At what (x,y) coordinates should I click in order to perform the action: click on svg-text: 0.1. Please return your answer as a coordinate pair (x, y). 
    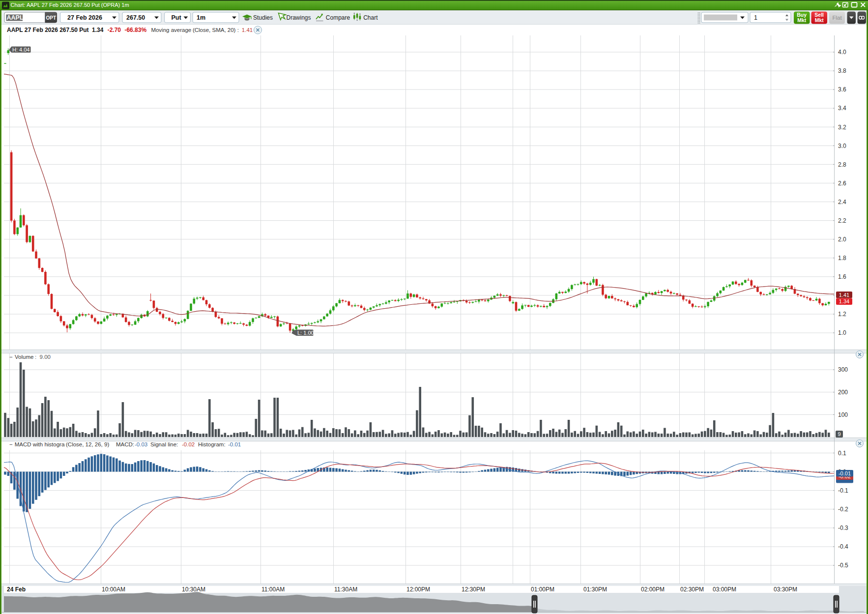
    Looking at the image, I should click on (842, 453).